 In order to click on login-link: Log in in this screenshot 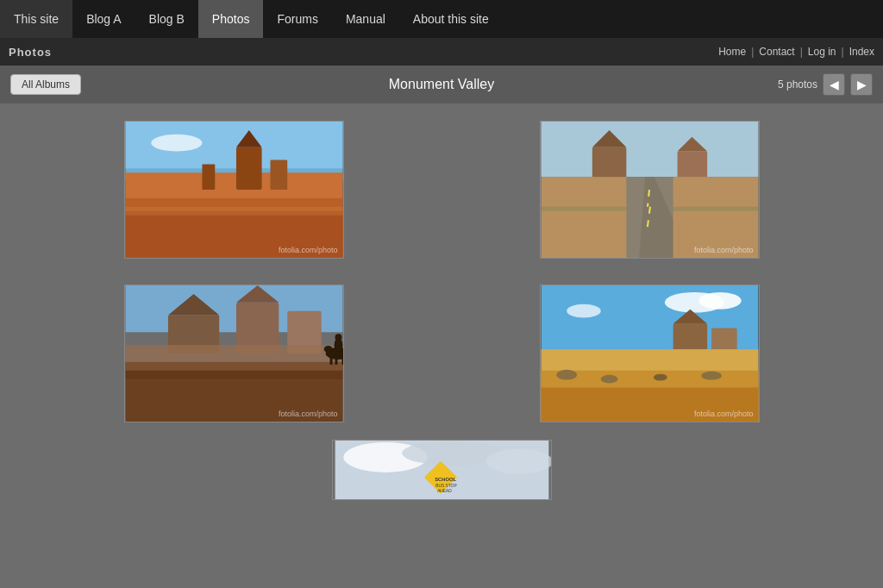, I will do `click(823, 52)`.